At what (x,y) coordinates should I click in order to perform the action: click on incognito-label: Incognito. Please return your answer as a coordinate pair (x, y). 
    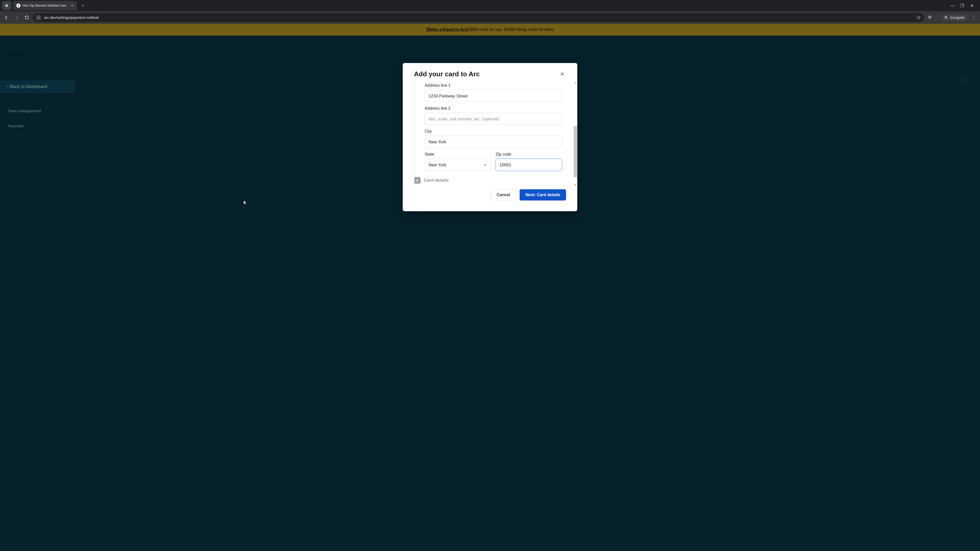
    Looking at the image, I should click on (958, 17).